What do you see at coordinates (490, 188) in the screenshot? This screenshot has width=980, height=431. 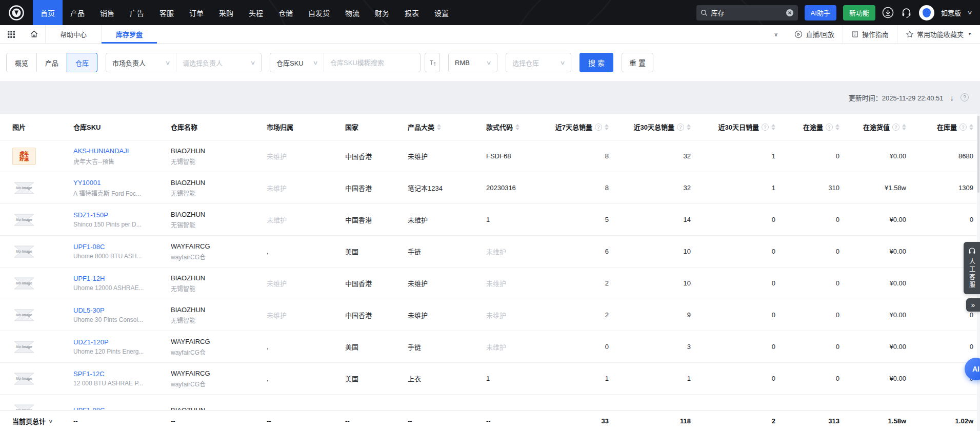 I see `table-row: No ImageYY10001A 福特福克斯 Ford Foc...BIAOZH…` at bounding box center [490, 188].